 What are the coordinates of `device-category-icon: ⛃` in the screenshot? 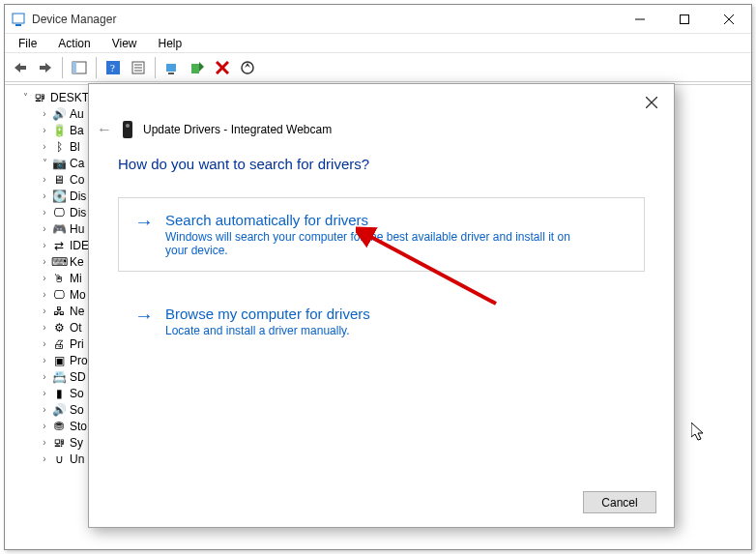 It's located at (59, 426).